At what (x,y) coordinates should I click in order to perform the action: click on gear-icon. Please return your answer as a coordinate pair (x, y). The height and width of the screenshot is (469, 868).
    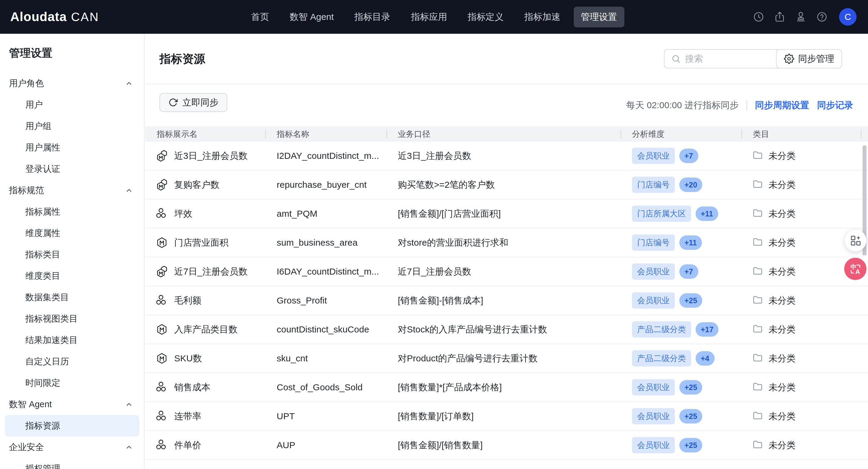
    Looking at the image, I should click on (789, 59).